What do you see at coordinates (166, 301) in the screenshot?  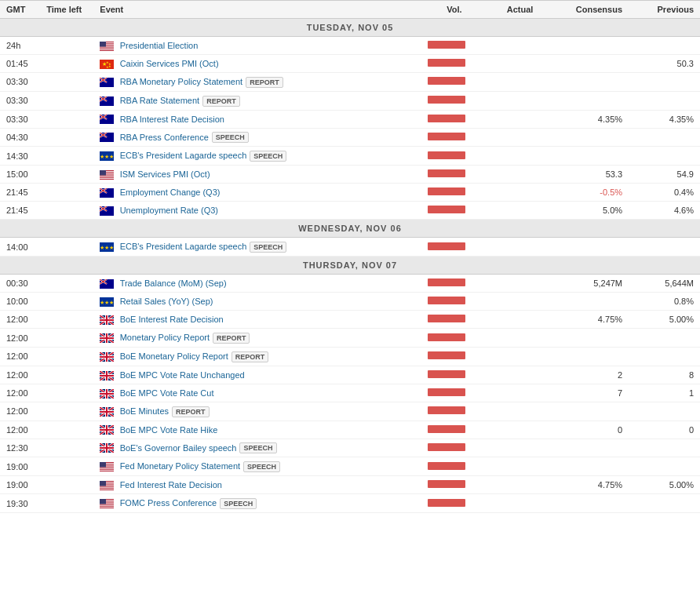 I see `event-link: Retail Sales (YoY) (Sep)` at bounding box center [166, 301].